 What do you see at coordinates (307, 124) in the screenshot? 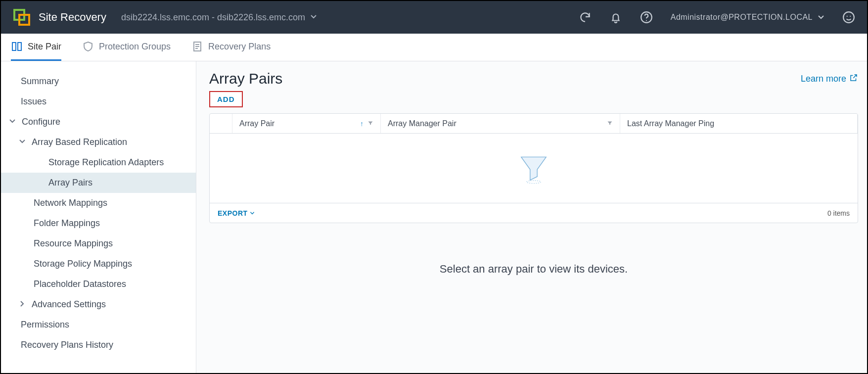
I see `column-array-pair: Array Pair ↑` at bounding box center [307, 124].